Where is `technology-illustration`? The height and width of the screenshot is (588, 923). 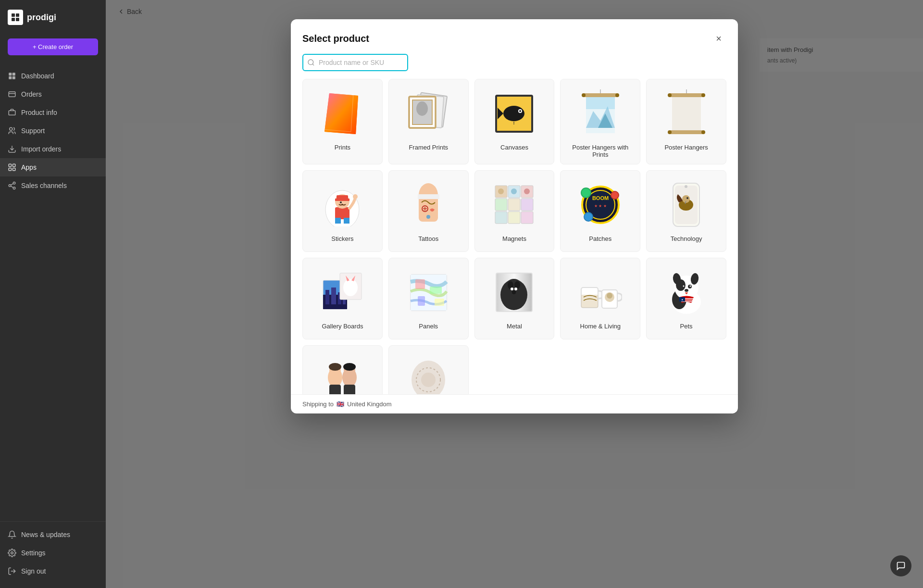 technology-illustration is located at coordinates (686, 205).